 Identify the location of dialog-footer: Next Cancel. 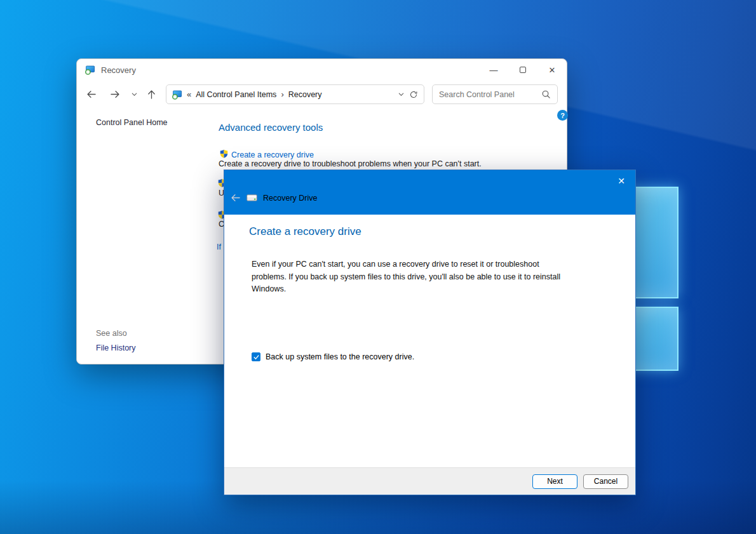
(429, 481).